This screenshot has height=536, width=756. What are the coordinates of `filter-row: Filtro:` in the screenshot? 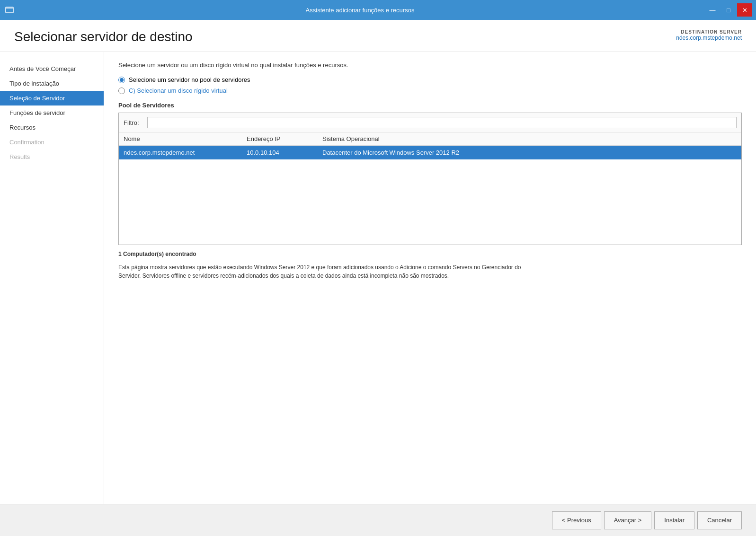 It's located at (430, 123).